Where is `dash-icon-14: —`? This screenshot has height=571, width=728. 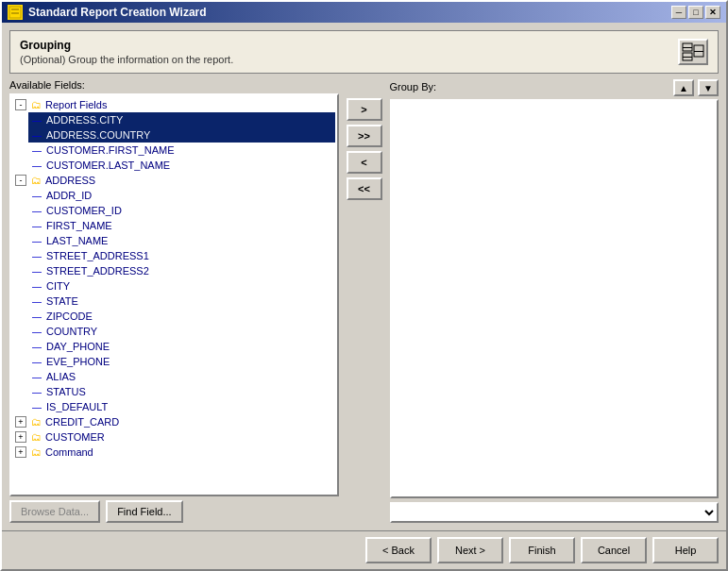
dash-icon-14: — is located at coordinates (37, 331).